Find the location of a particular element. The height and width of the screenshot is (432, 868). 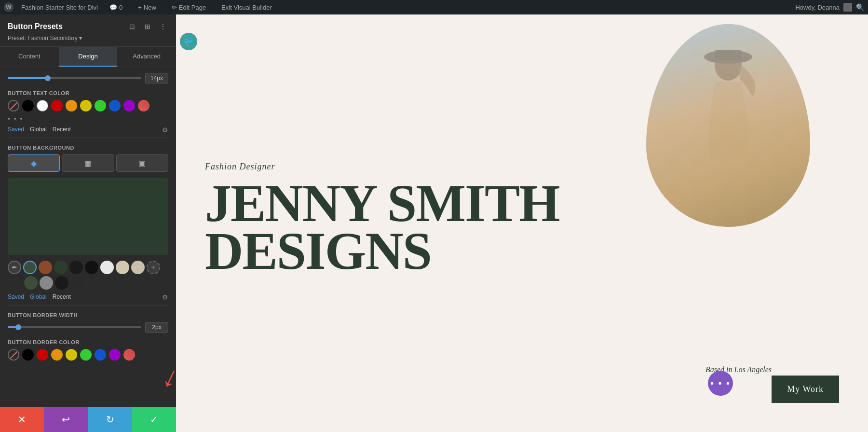

confirm-button: ✓ is located at coordinates (154, 419).